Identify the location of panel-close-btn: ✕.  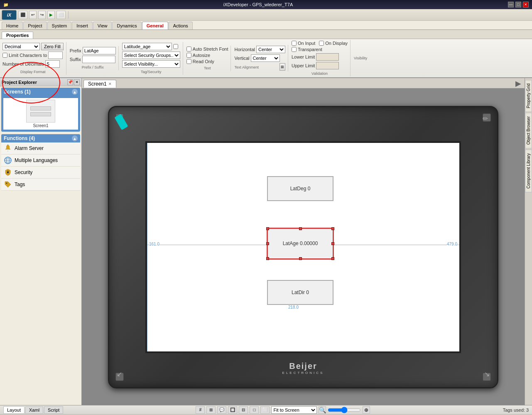
(77, 82).